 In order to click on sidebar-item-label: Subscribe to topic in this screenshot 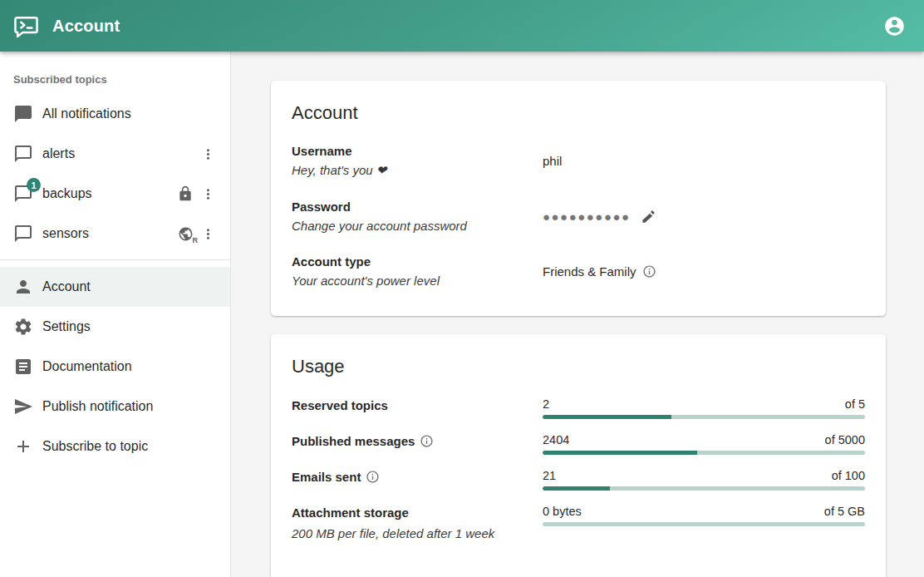, I will do `click(95, 446)`.